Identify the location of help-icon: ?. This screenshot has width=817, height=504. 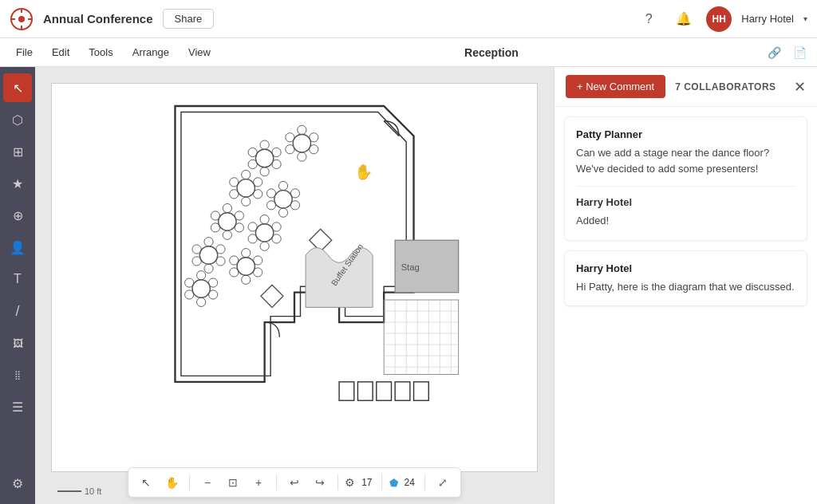
(649, 19).